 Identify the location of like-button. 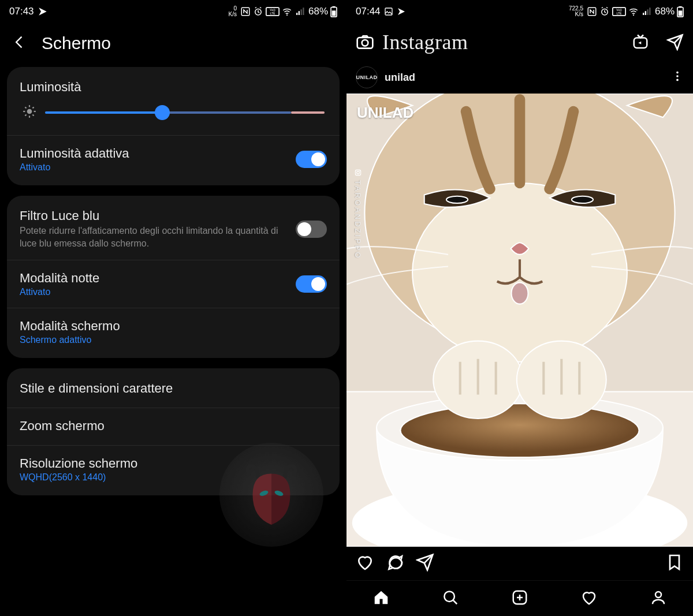
(365, 563).